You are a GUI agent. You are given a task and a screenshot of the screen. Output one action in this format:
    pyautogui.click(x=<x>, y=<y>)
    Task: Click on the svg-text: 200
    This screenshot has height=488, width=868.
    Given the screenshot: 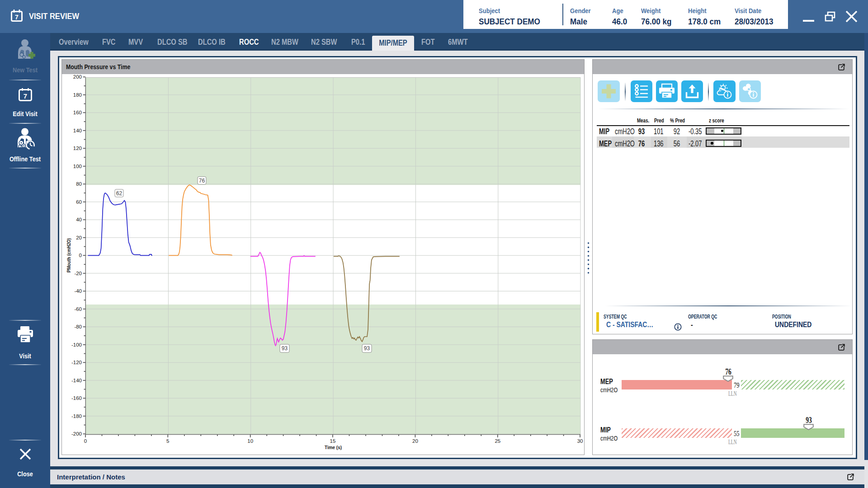 What is the action you would take?
    pyautogui.click(x=78, y=77)
    